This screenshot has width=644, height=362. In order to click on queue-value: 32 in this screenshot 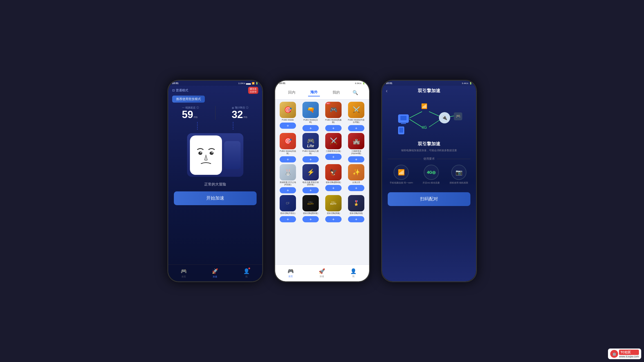, I will do `click(237, 115)`.